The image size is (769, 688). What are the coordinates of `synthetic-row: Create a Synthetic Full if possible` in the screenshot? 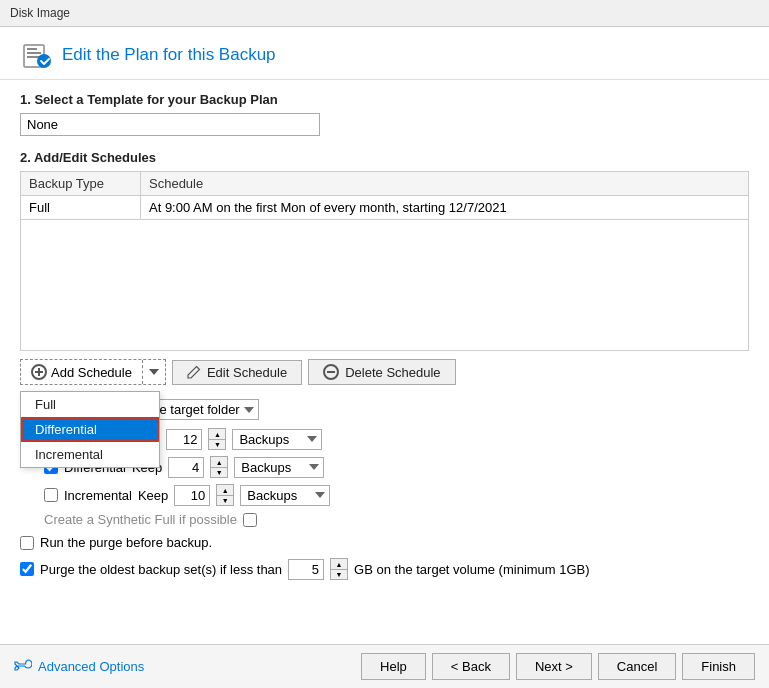 It's located at (396, 520).